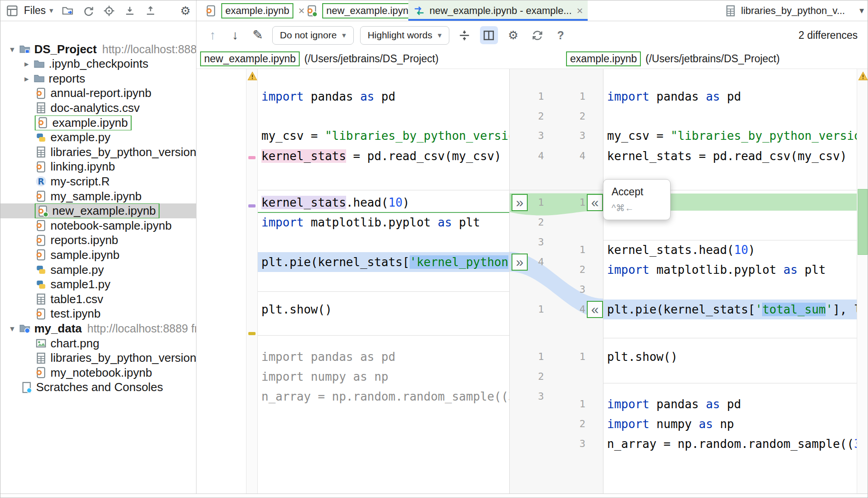 The height and width of the screenshot is (498, 868). What do you see at coordinates (98, 284) in the screenshot?
I see `tree-item-sample1-py: sample1.py` at bounding box center [98, 284].